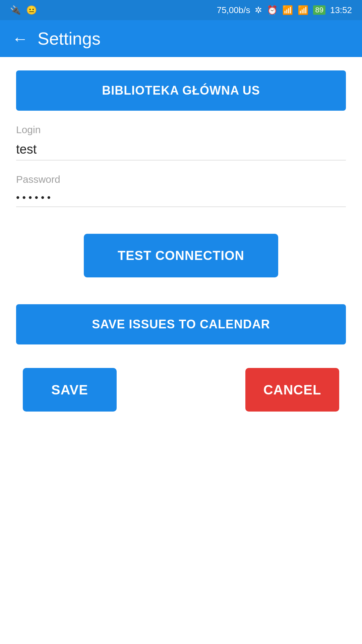 This screenshot has width=362, height=644. What do you see at coordinates (181, 39) in the screenshot?
I see `app-bar: ← Settings` at bounding box center [181, 39].